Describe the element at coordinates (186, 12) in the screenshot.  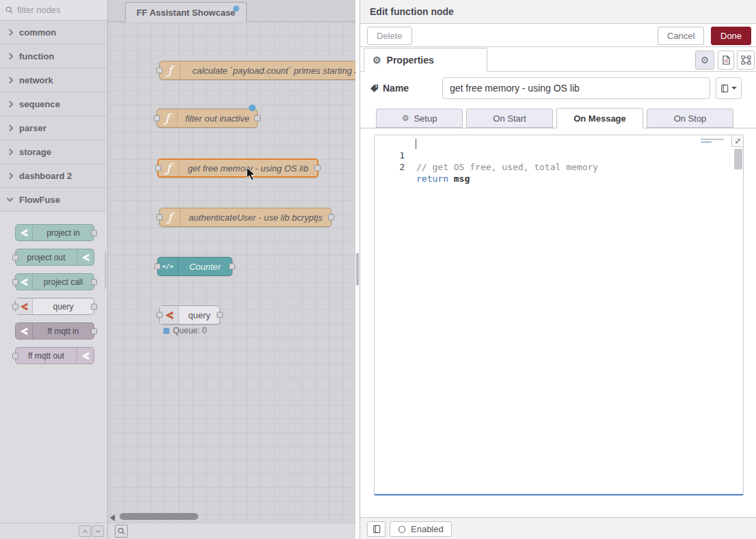
I see `flow-tab-label: FF Assistant Showcase` at that location.